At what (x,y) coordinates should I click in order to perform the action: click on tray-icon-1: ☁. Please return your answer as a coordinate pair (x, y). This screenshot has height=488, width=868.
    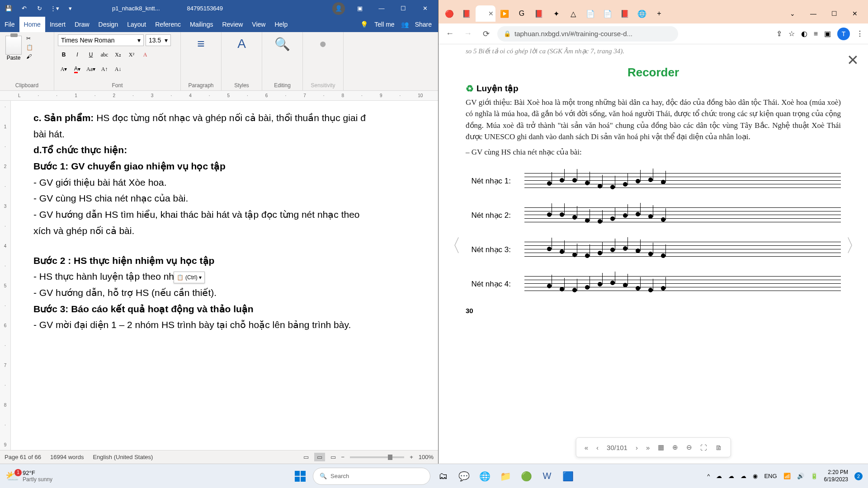
    Looking at the image, I should click on (731, 476).